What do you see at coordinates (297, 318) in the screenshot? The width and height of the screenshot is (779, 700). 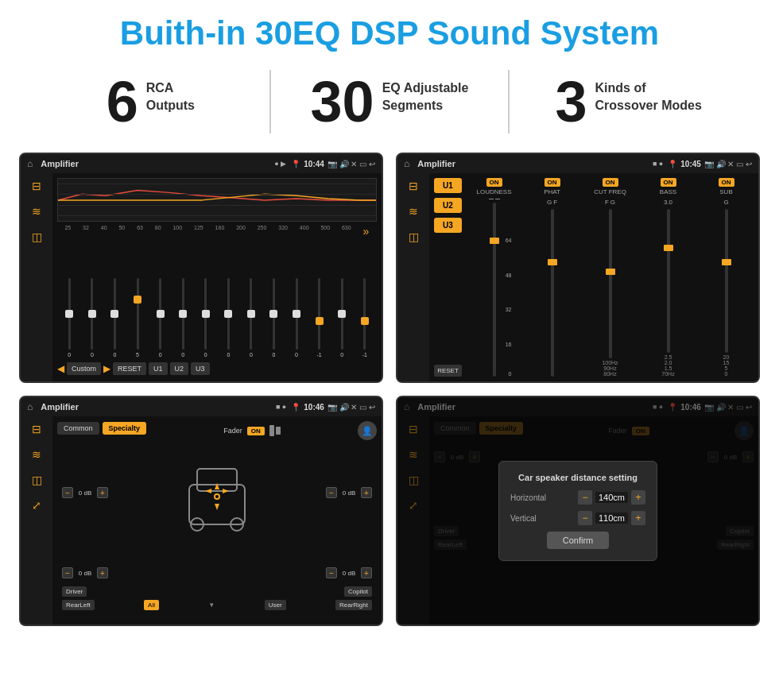 I see `eq-slider-10: 0` at bounding box center [297, 318].